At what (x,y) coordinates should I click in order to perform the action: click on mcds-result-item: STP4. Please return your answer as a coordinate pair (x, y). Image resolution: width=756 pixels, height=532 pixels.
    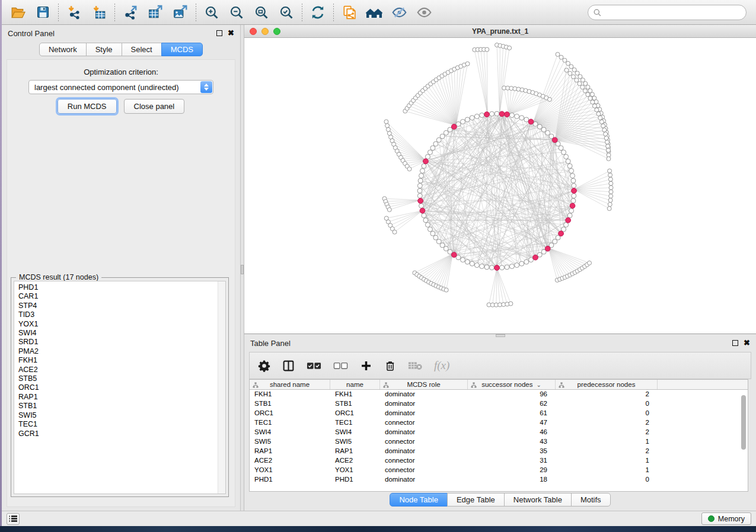
    Looking at the image, I should click on (122, 306).